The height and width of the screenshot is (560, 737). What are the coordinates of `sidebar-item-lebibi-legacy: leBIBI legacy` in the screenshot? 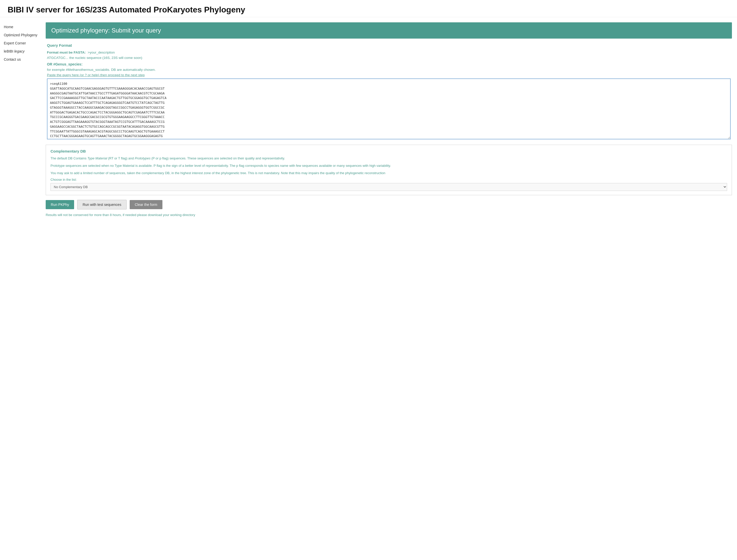 It's located at (21, 51).